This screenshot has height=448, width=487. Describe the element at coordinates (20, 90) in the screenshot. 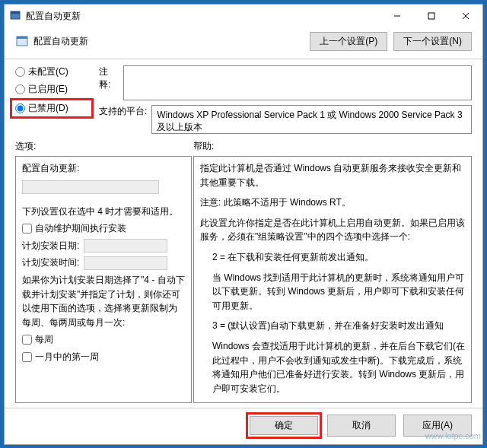

I see `radio-enabled-input` at that location.